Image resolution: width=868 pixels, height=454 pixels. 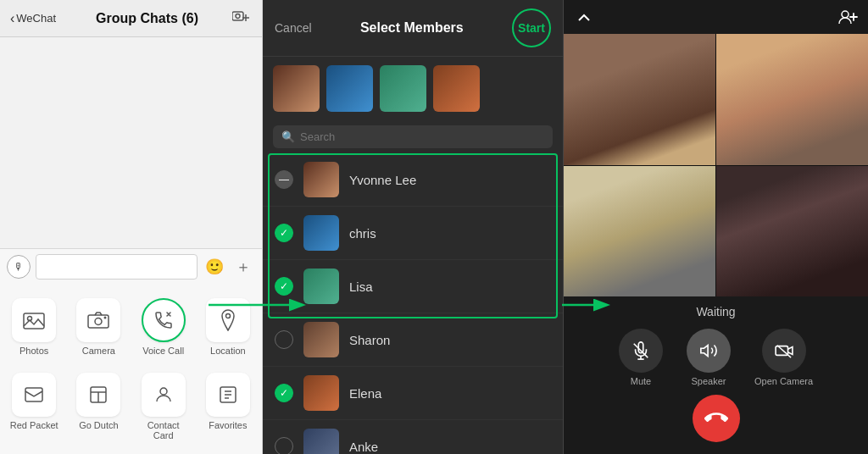 What do you see at coordinates (131, 142) in the screenshot?
I see `chat-content-area` at bounding box center [131, 142].